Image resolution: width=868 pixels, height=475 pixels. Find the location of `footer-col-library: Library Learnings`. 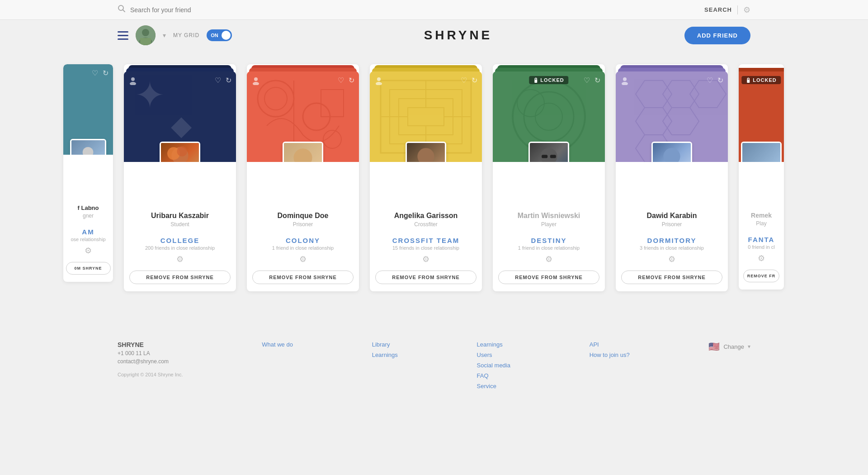

footer-col-library: Library Learnings is located at coordinates (385, 350).